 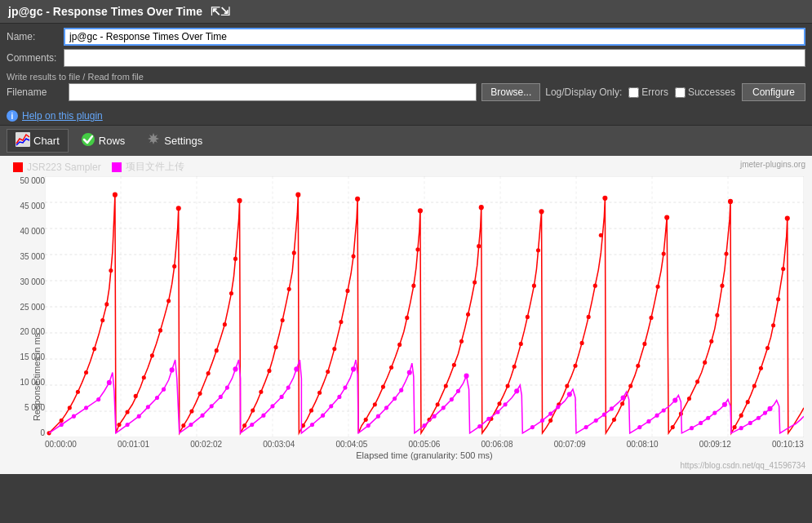 I want to click on yaxis-40000: 40 000, so click(x=24, y=232).